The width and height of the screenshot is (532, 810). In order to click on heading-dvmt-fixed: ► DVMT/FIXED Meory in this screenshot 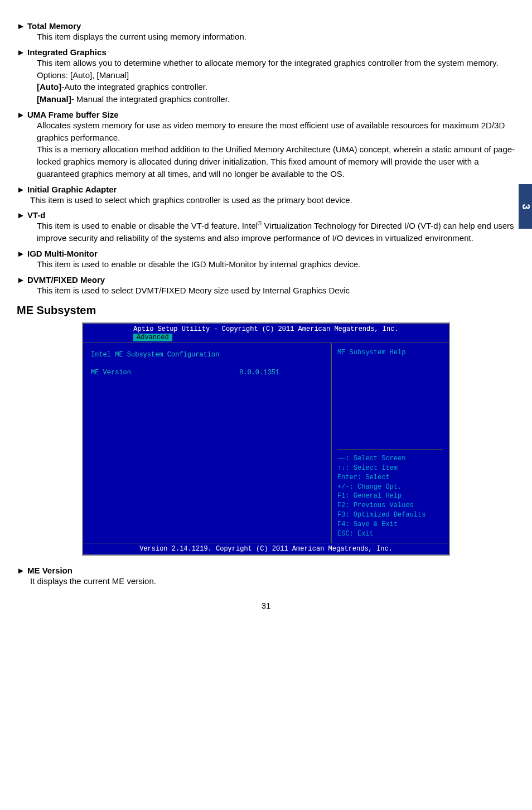, I will do `click(266, 280)`.